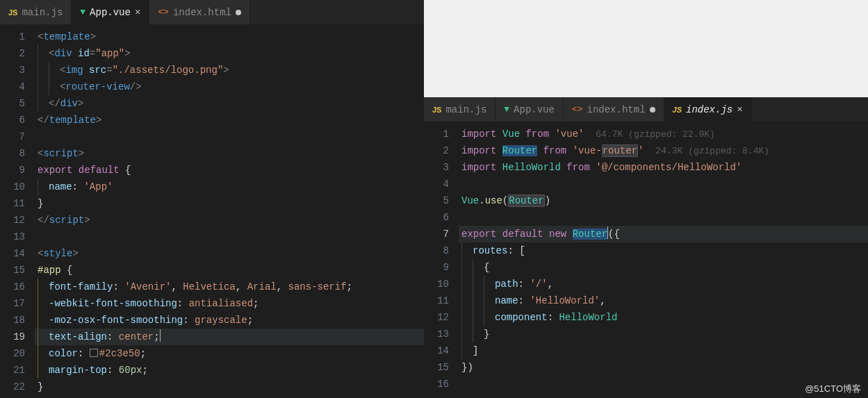 The height and width of the screenshot is (398, 868). I want to click on line-number: 18, so click(13, 320).